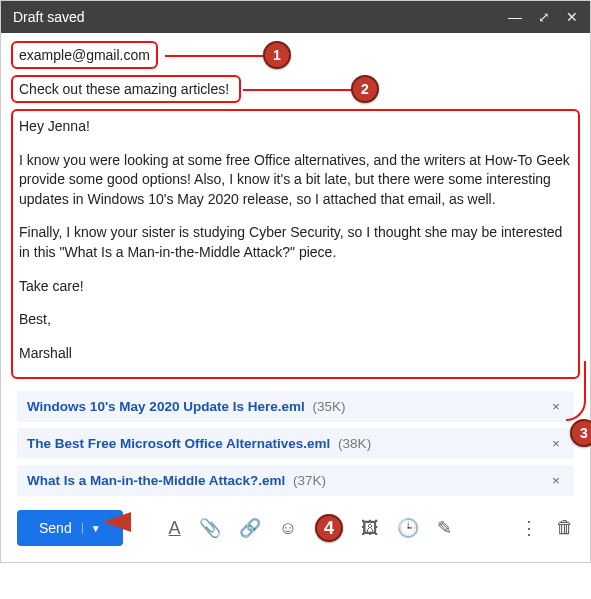  Describe the element at coordinates (84, 55) in the screenshot. I see `to-value: example@gmail.com` at that location.